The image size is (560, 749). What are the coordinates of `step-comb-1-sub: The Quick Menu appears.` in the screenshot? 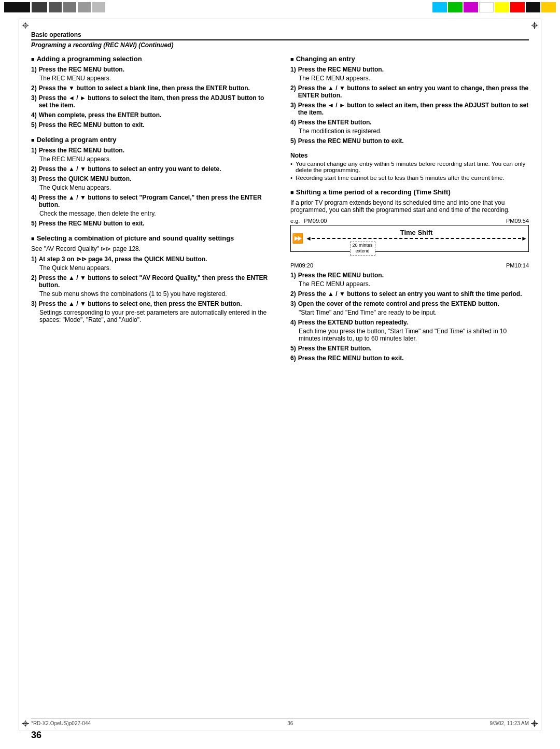 It's located at (155, 268).